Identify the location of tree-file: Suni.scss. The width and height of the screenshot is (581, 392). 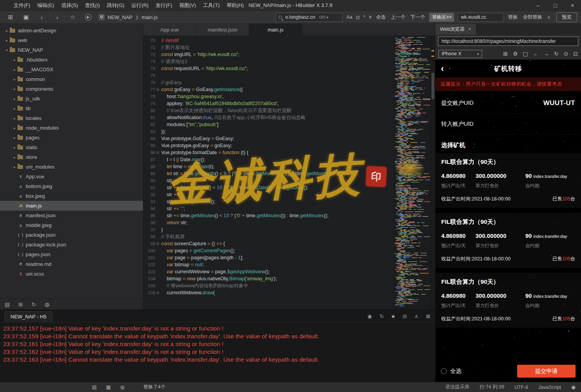
(72, 274).